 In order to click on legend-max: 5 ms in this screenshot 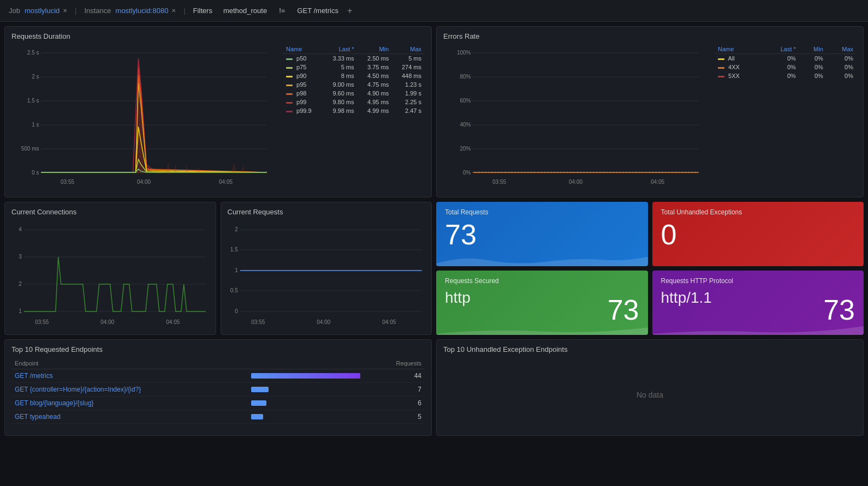, I will do `click(408, 59)`.